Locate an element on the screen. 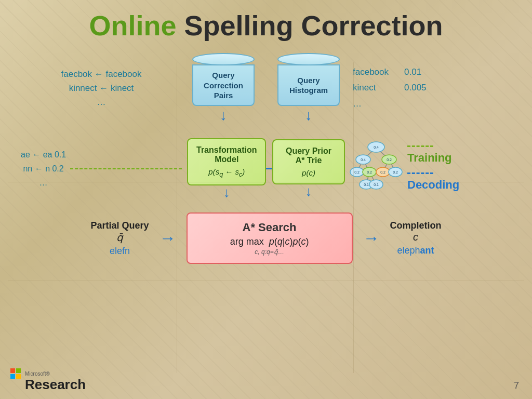 Image resolution: width=532 pixels, height=399 pixels. decoding-label: Decoding is located at coordinates (433, 185).